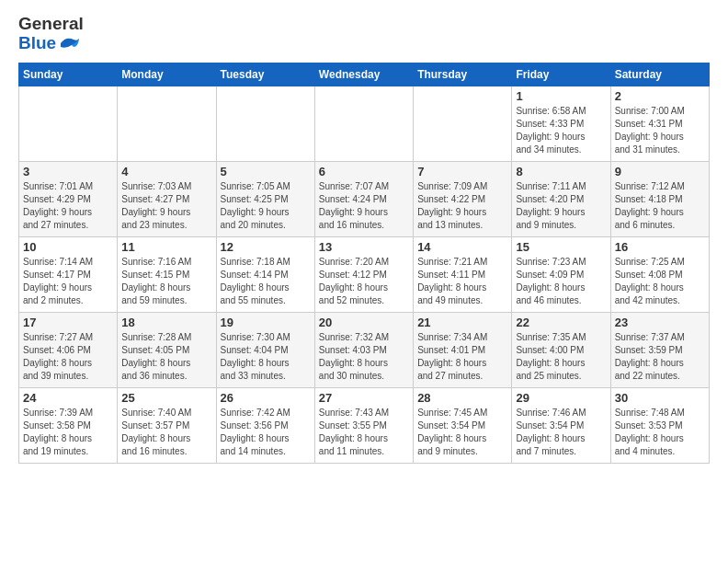 This screenshot has width=728, height=563. Describe the element at coordinates (561, 74) in the screenshot. I see `weekday-header: Friday` at that location.